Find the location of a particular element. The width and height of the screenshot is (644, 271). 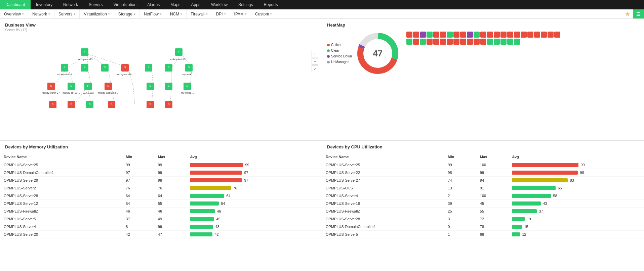

subnav-virtualization: Virtualization ▾ is located at coordinates (97, 14).